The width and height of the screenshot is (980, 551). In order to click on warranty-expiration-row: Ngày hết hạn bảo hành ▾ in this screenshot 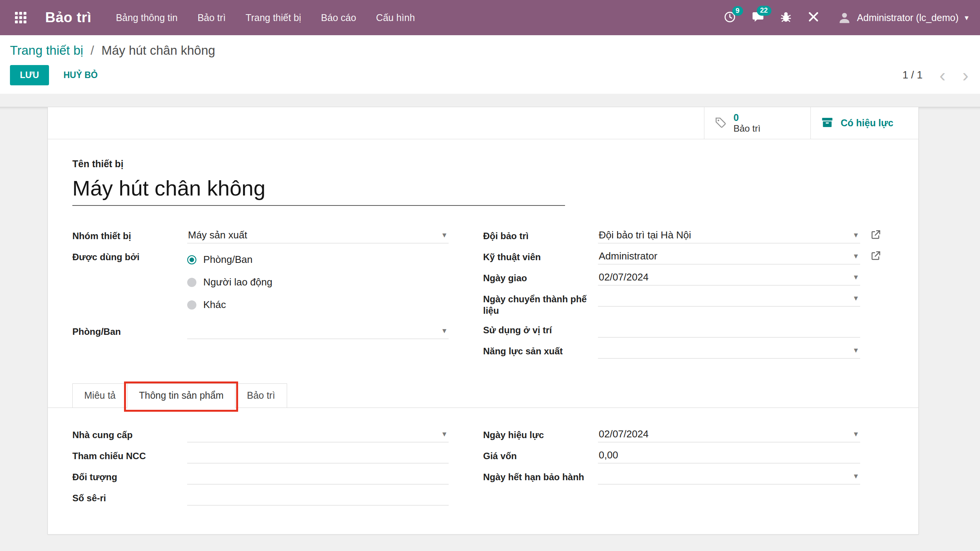, I will do `click(688, 476)`.